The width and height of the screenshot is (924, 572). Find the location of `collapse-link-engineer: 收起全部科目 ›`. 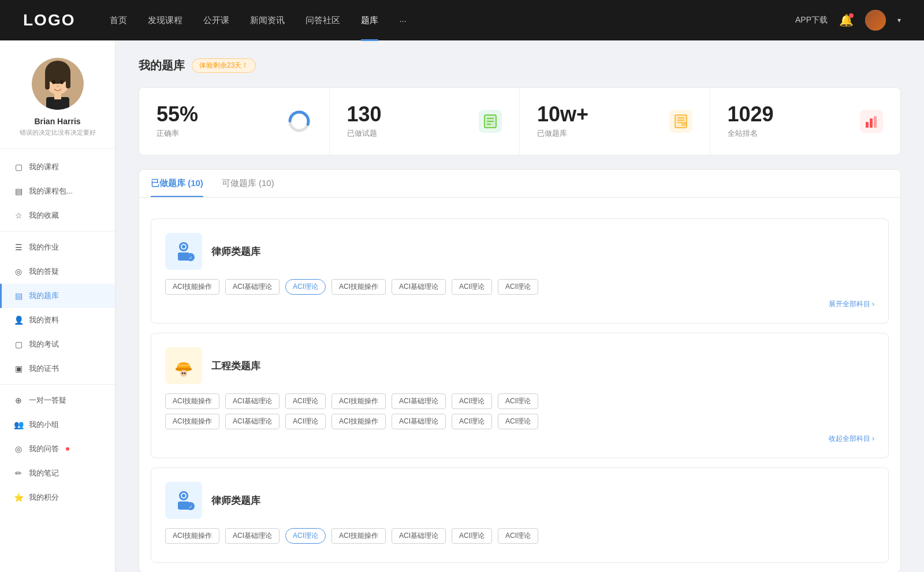

collapse-link-engineer: 收起全部科目 › is located at coordinates (520, 439).